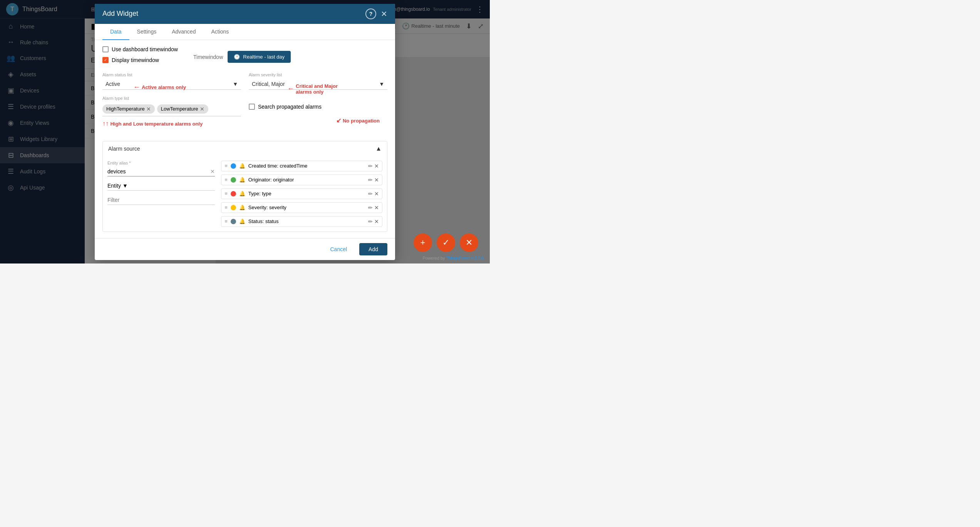 The width and height of the screenshot is (980, 527). Describe the element at coordinates (302, 180) in the screenshot. I see `column-item-originator: ≡ 🔔 Originator: originator ✏ ✕` at that location.